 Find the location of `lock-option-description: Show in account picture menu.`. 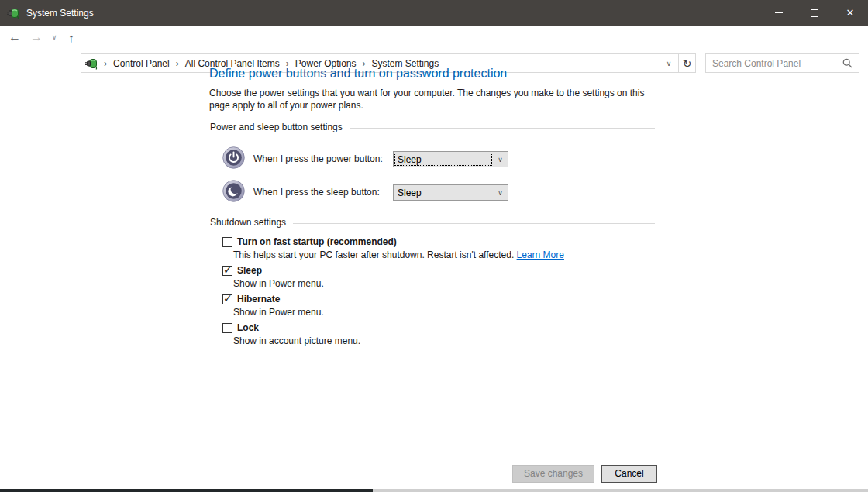

lock-option-description: Show in account picture menu. is located at coordinates (297, 341).